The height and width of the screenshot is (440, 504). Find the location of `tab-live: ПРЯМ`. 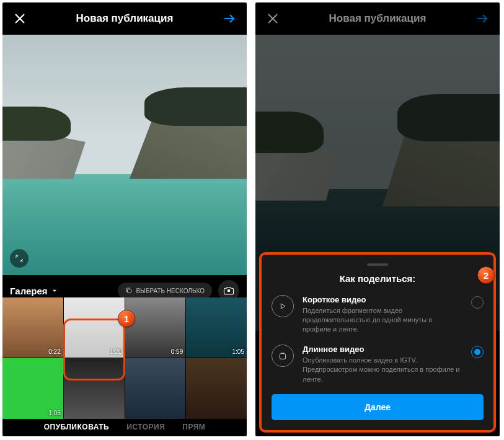

tab-live: ПРЯМ is located at coordinates (193, 427).